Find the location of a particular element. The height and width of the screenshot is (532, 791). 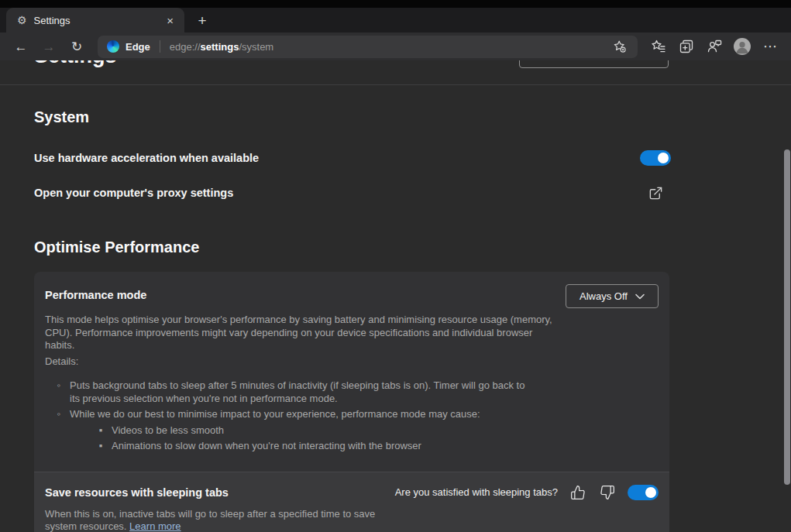

satisfaction-question: Are you satisfied with sleeping tabs? is located at coordinates (476, 493).